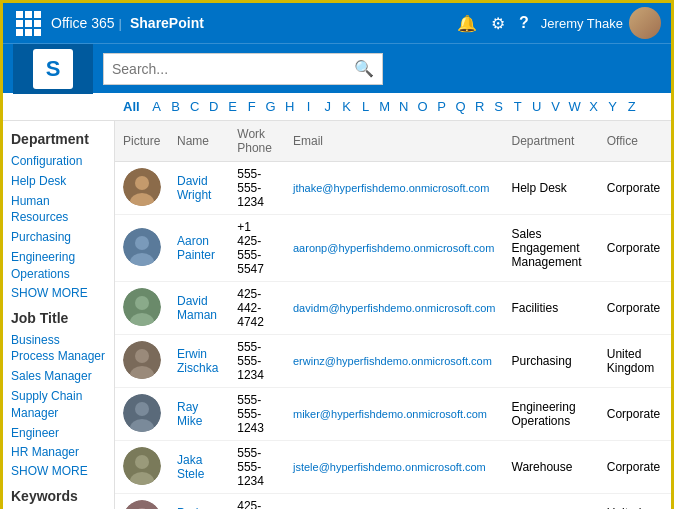 Image resolution: width=674 pixels, height=509 pixels. Describe the element at coordinates (393, 468) in the screenshot. I see `table-row: Jaka Stele555-555-1234jstele@hyperfishde…` at that location.